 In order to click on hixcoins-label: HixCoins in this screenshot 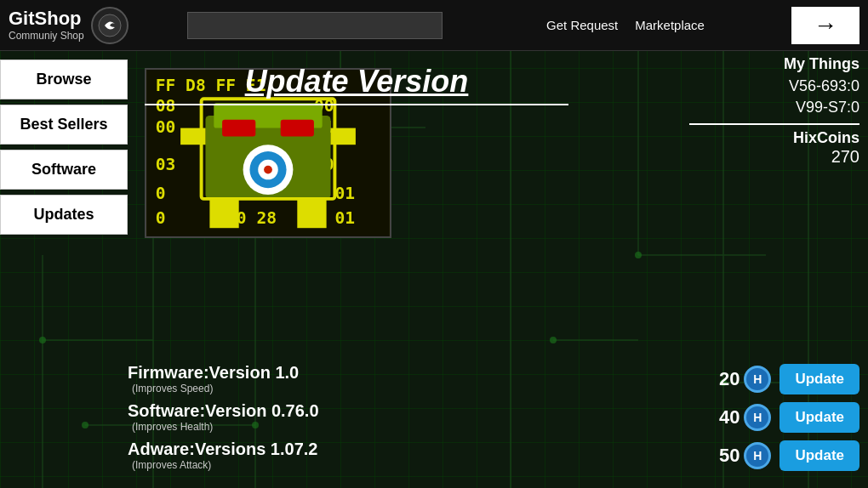, I will do `click(774, 138)`.